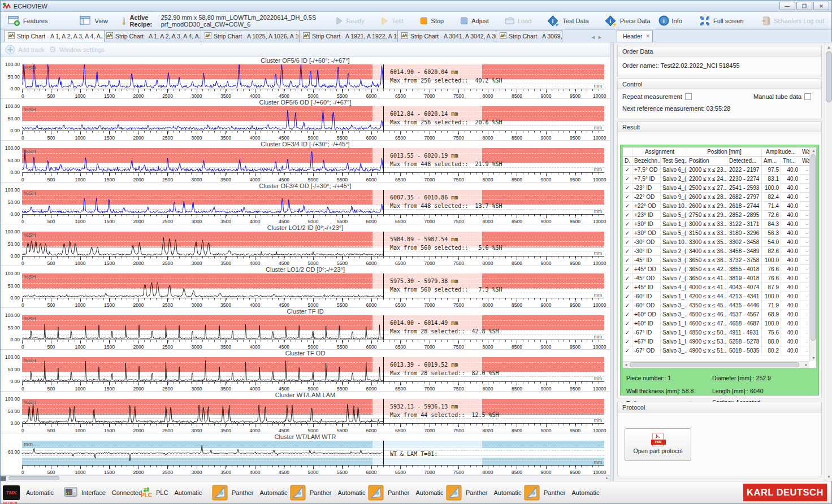 The height and width of the screenshot is (504, 832). Describe the element at coordinates (808, 97) in the screenshot. I see `manual-tube-data-checkbox` at that location.